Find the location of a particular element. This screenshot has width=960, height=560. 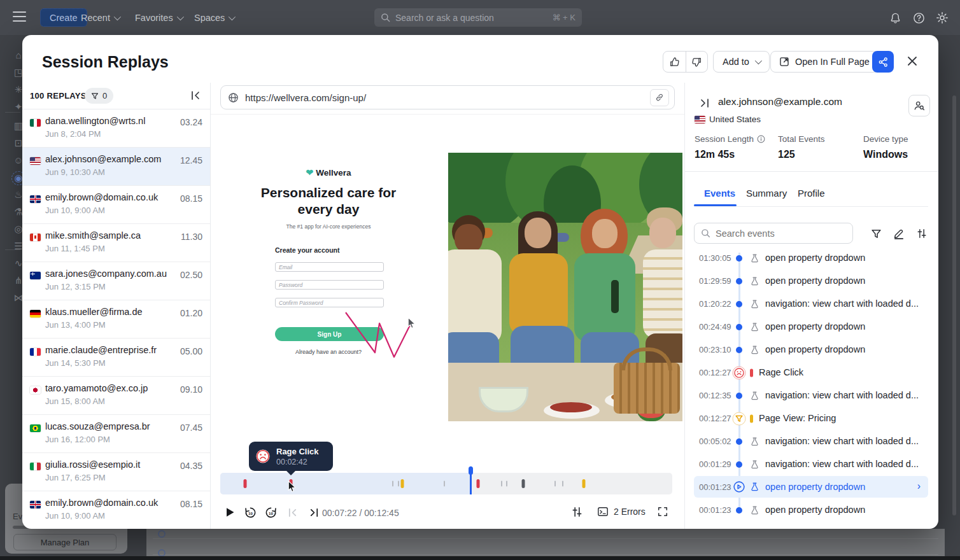

notifications-bell-icon is located at coordinates (895, 18).